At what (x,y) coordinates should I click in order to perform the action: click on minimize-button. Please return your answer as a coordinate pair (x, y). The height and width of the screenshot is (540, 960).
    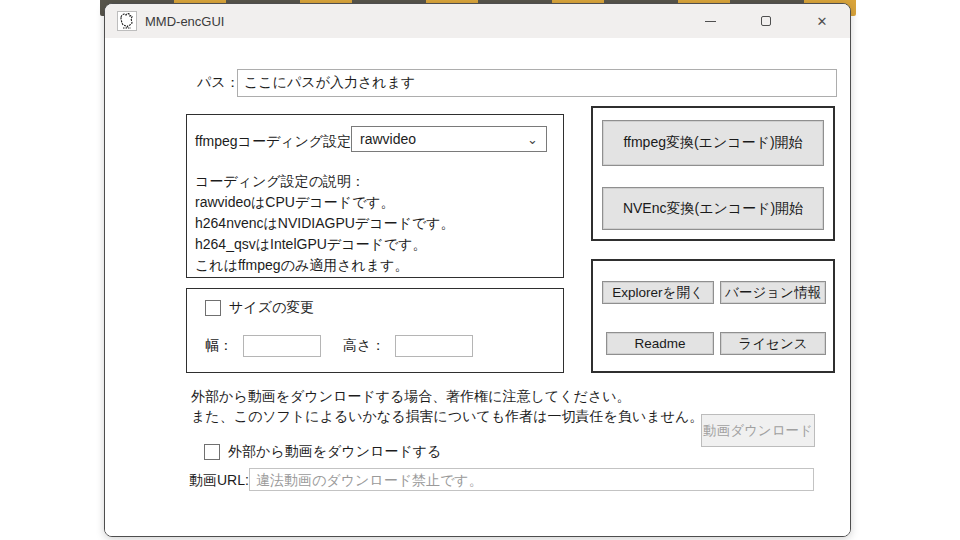
    Looking at the image, I should click on (710, 21).